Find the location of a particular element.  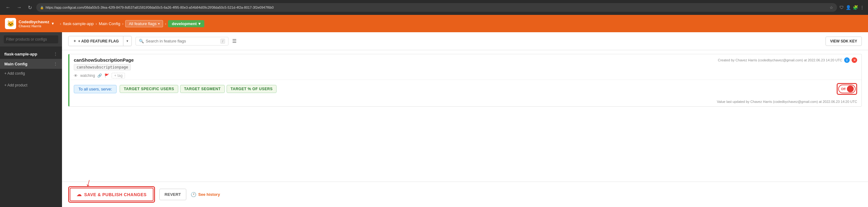

star-icon: ☆ is located at coordinates (832, 7).